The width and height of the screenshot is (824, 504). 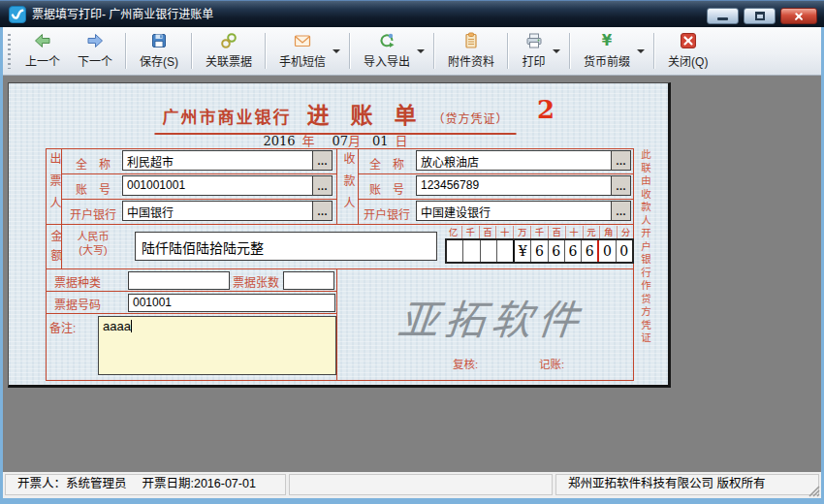 I want to click on drawer-bank-field: 中国银行 …, so click(x=227, y=211).